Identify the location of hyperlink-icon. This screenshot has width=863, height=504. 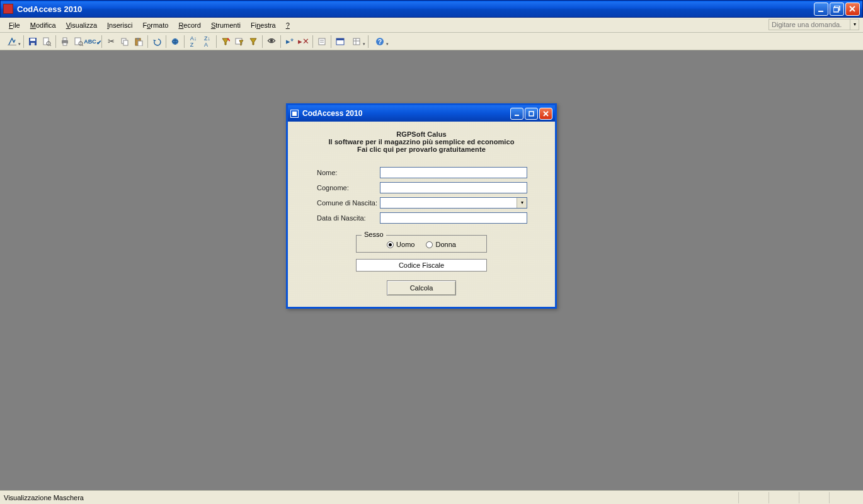
(175, 42).